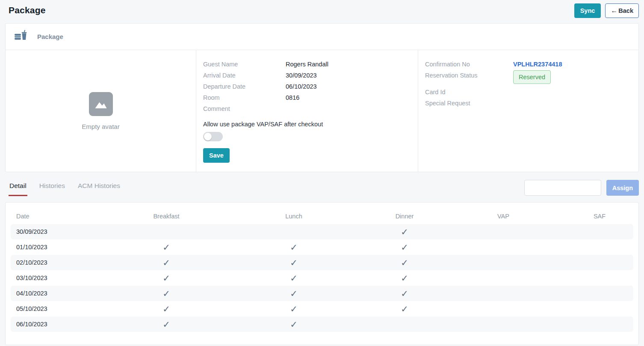 The height and width of the screenshot is (346, 644). I want to click on save-button: Save, so click(216, 155).